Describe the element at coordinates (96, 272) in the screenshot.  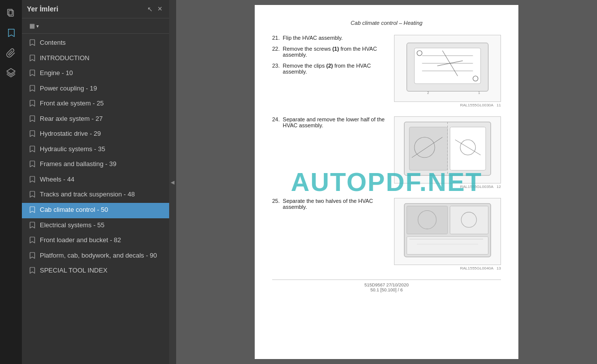
I see `bookmark-item-15: SPECIAL TOOL INDEX` at that location.